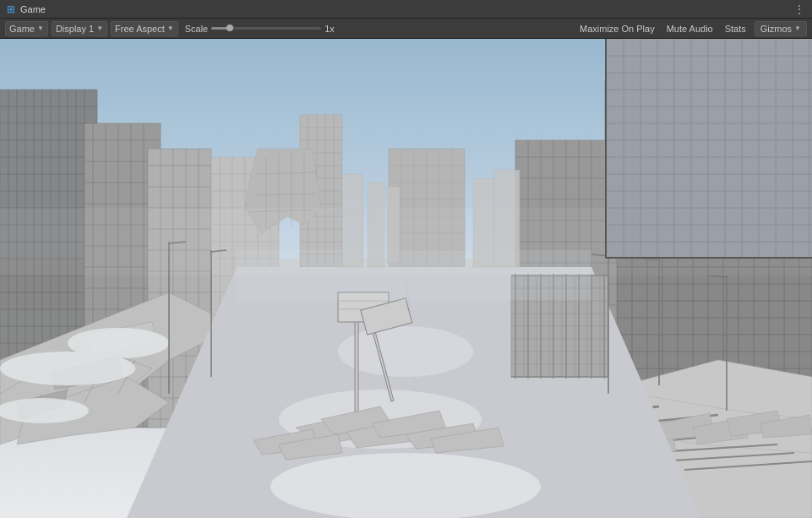 Image resolution: width=812 pixels, height=518 pixels. I want to click on display-dropdown: Display 1 ▼, so click(79, 29).